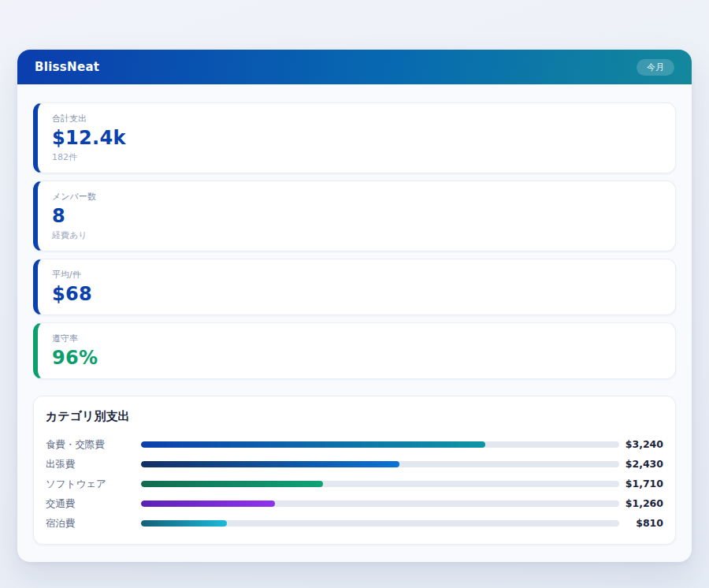 Image resolution: width=709 pixels, height=588 pixels. Describe the element at coordinates (356, 118) in the screenshot. I see `stat-label: 合計支出` at that location.